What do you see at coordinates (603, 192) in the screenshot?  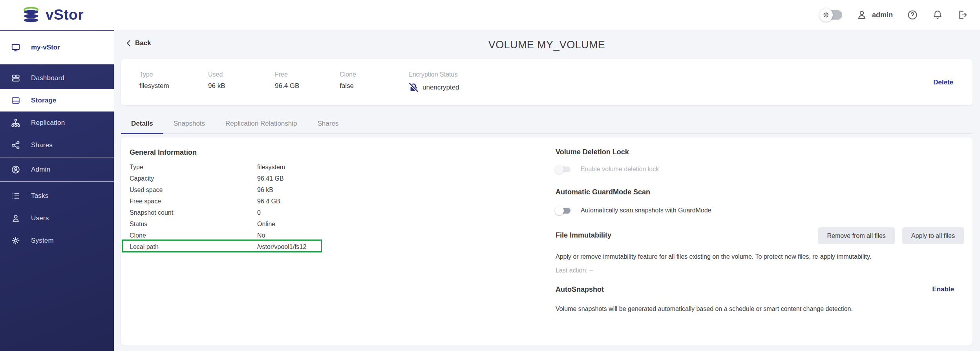 I see `guardmode-scan-title: Automatic GuardMode Scan` at bounding box center [603, 192].